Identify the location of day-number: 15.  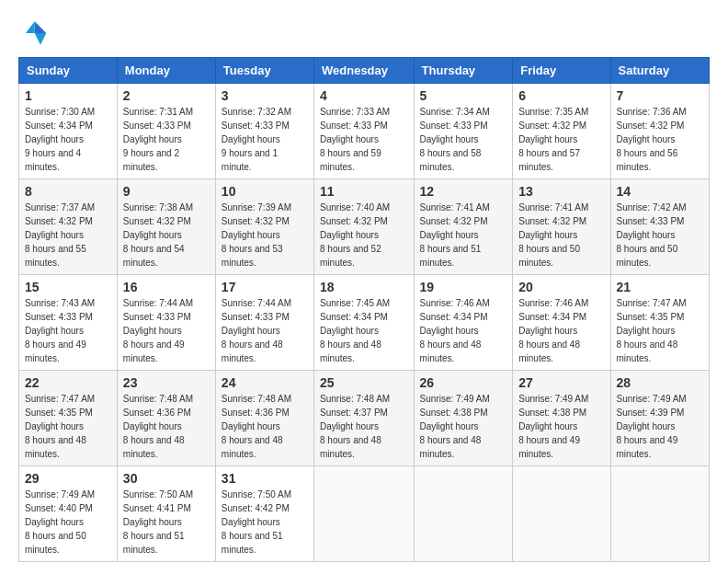
(68, 287).